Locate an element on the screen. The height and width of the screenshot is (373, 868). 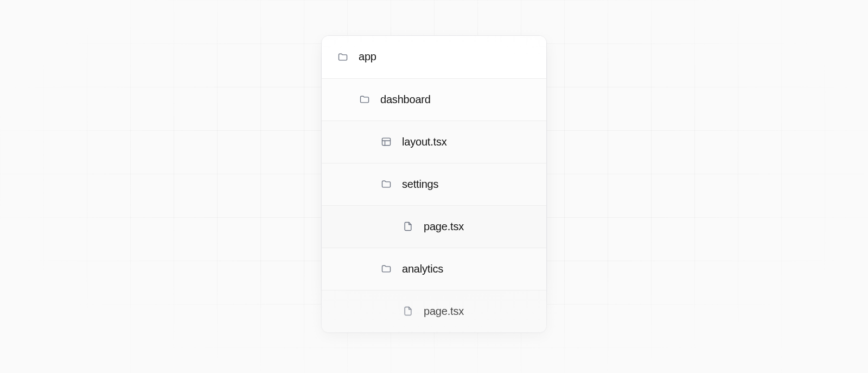
tree-row-settings: settings is located at coordinates (434, 184).